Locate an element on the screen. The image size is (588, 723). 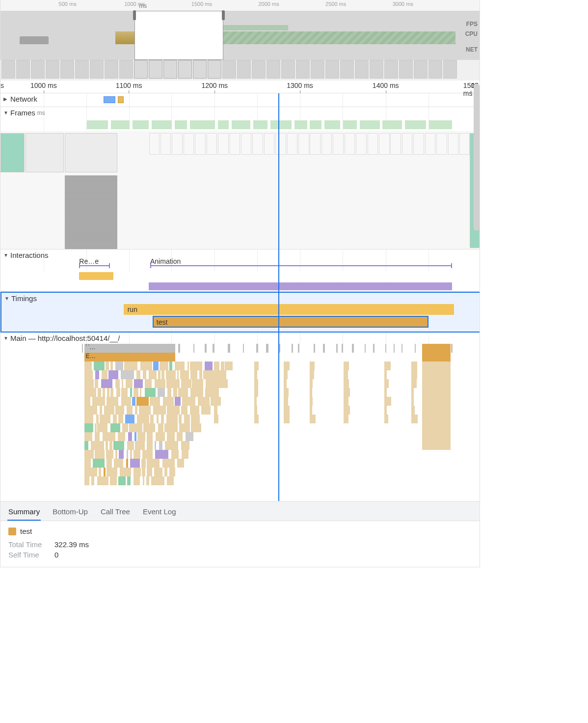
overview-handle-right is located at coordinates (223, 15).